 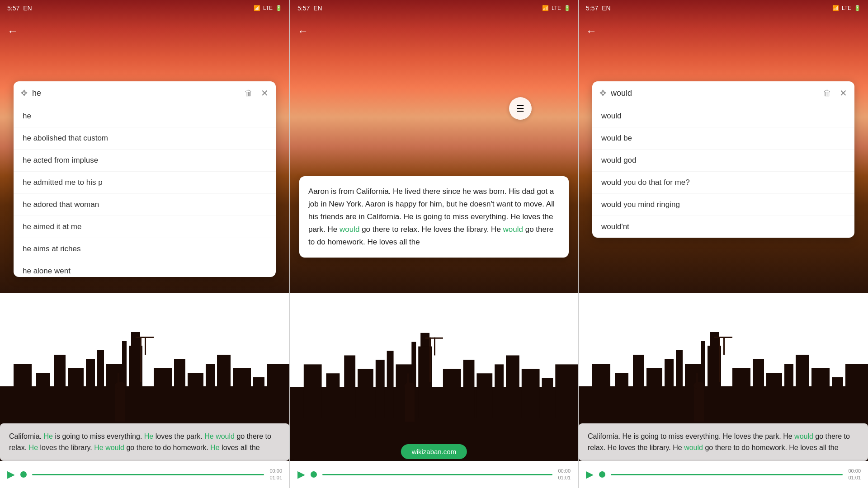 I want to click on signal-label-left: LTE, so click(x=268, y=8).